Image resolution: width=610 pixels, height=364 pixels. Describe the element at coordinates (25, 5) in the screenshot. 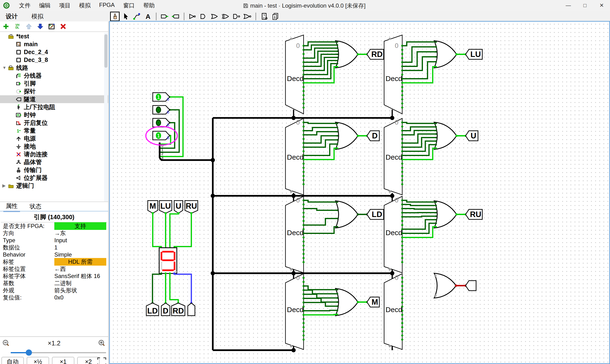

I see `menu-文件: 文件` at that location.